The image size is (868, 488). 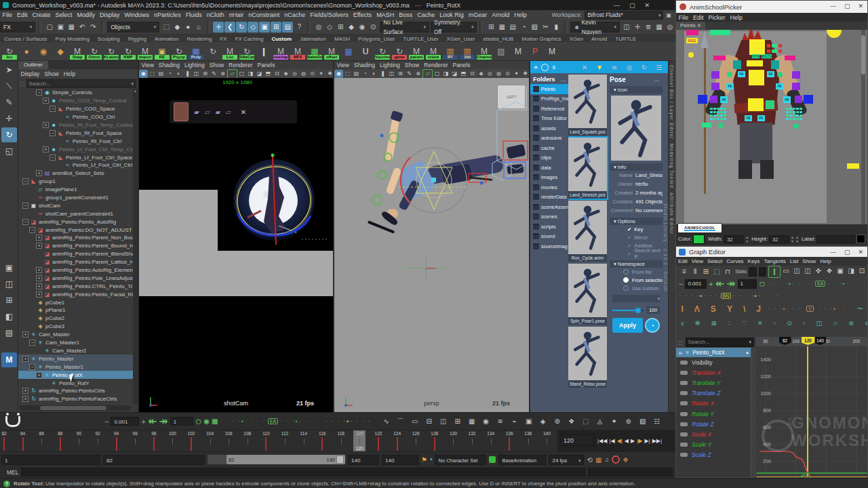 I want to click on ease-icon: 〜, so click(x=861, y=309).